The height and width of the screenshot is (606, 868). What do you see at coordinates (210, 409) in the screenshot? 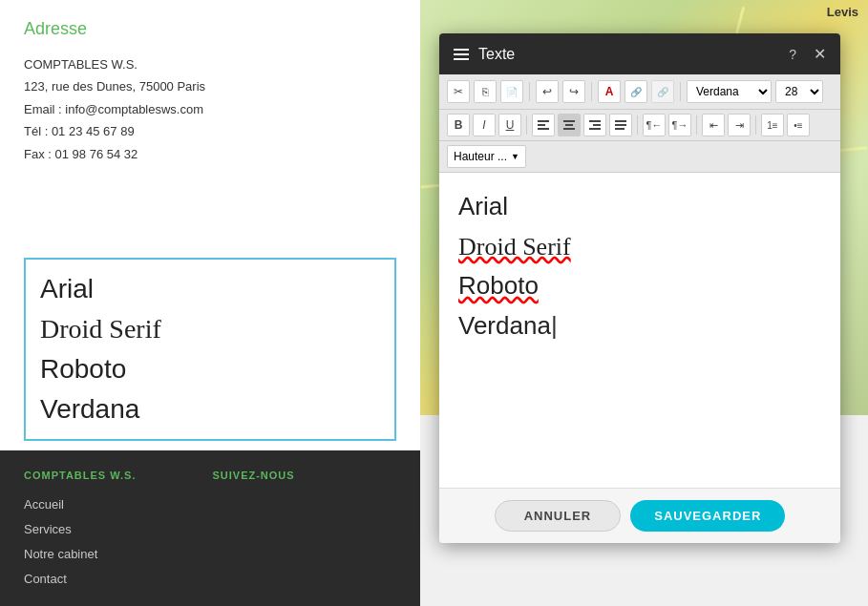
I see `font-preview-verdana: Verdana` at bounding box center [210, 409].